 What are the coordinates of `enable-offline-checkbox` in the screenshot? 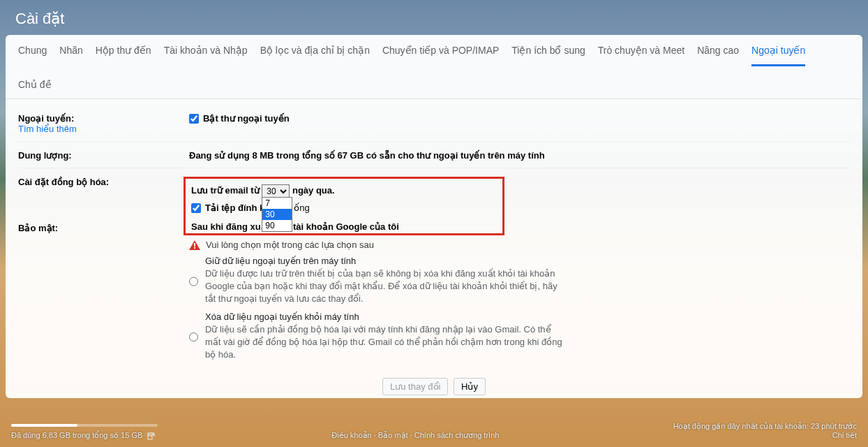 It's located at (194, 119).